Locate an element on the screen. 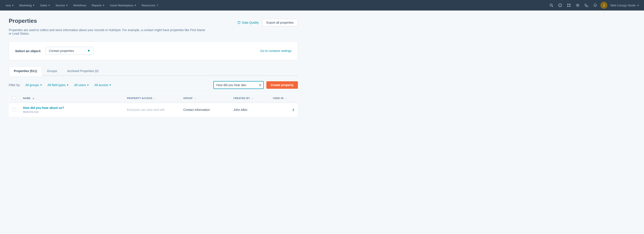 Image resolution: width=644 pixels, height=234 pixels. nav-chevron-asset-marketplace: ▼ is located at coordinates (136, 6).